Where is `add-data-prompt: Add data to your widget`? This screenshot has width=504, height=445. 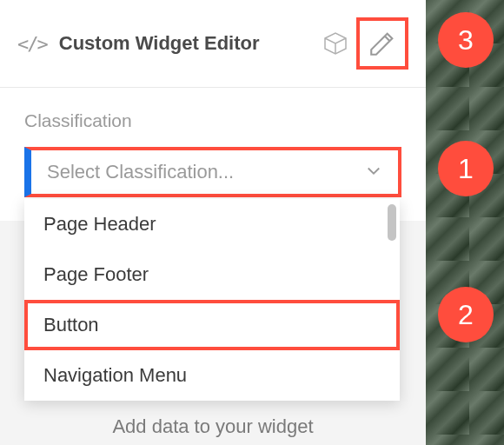
add-data-prompt: Add data to your widget is located at coordinates (213, 427).